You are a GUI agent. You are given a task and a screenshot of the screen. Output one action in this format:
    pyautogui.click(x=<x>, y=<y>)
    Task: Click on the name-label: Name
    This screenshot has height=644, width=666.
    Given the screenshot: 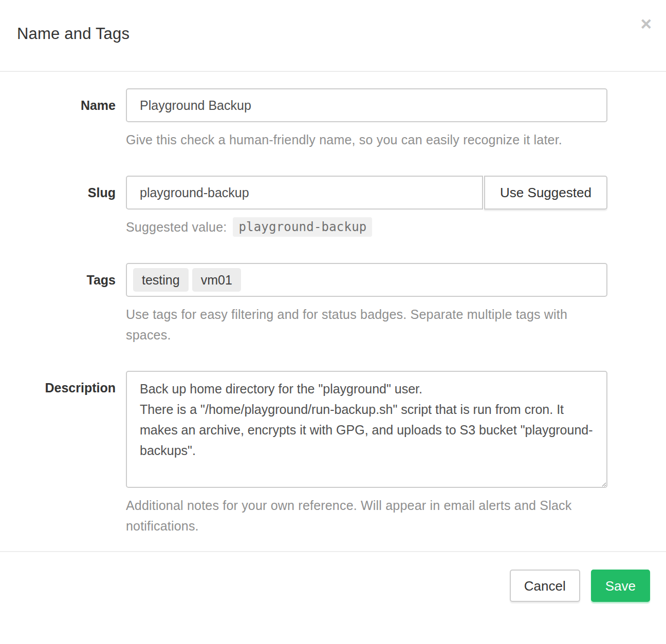 What is the action you would take?
    pyautogui.click(x=63, y=119)
    